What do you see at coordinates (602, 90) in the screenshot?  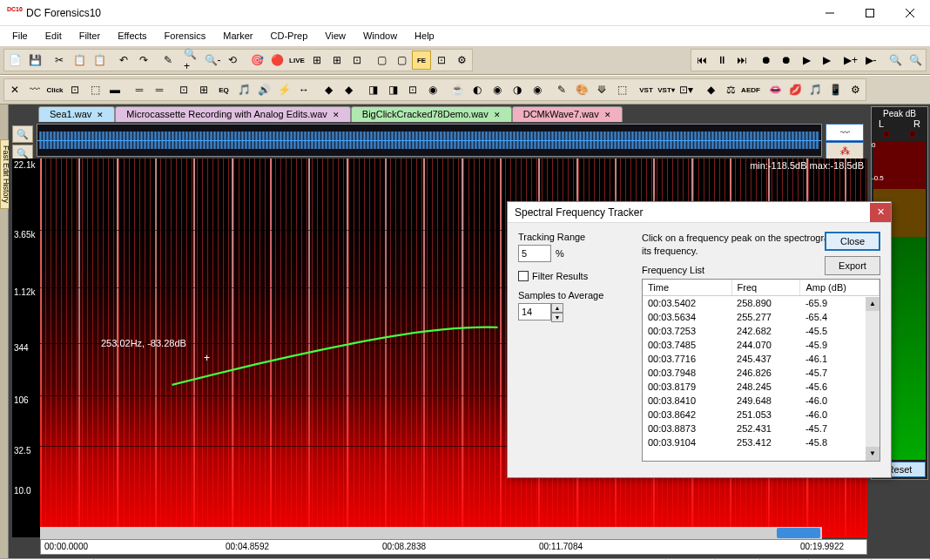 I see `toolbar-button-34: ⟱` at bounding box center [602, 90].